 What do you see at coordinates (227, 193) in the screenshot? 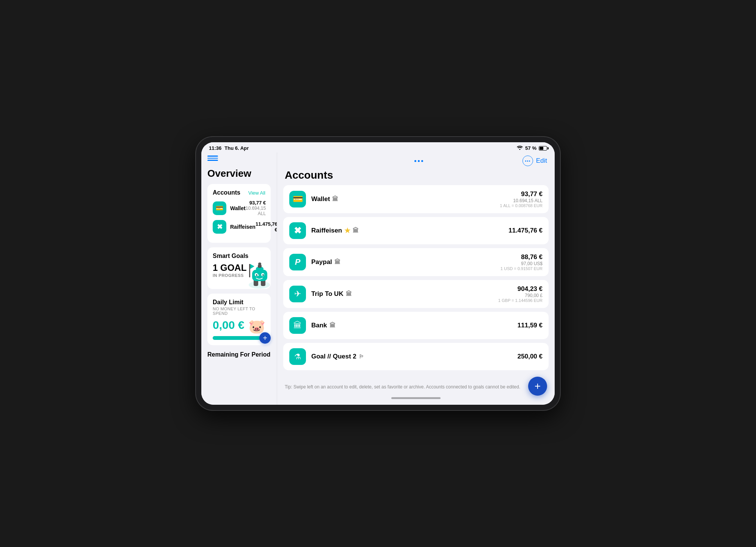
I see `accounts-card-title: Accounts` at bounding box center [227, 193].